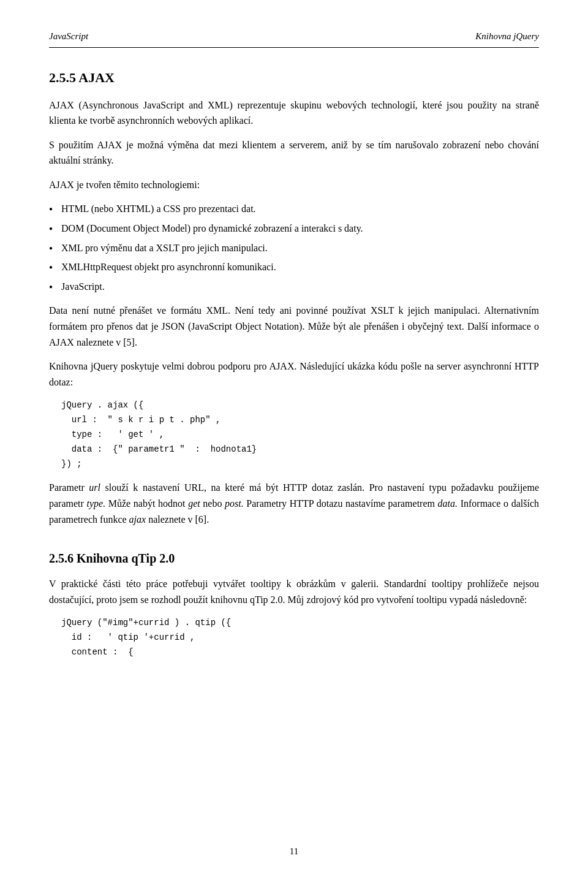 This screenshot has width=588, height=880. What do you see at coordinates (234, 504) in the screenshot?
I see `para6-post-italic: post.` at bounding box center [234, 504].